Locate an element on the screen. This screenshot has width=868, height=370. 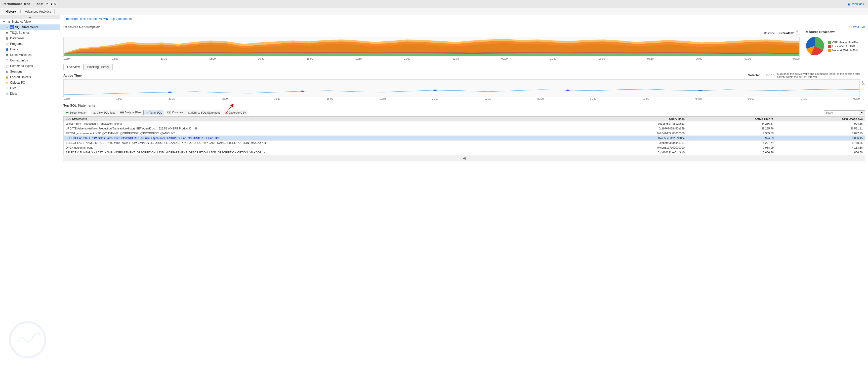
sidebar-item-programs: 📊 Programs is located at coordinates (30, 44).